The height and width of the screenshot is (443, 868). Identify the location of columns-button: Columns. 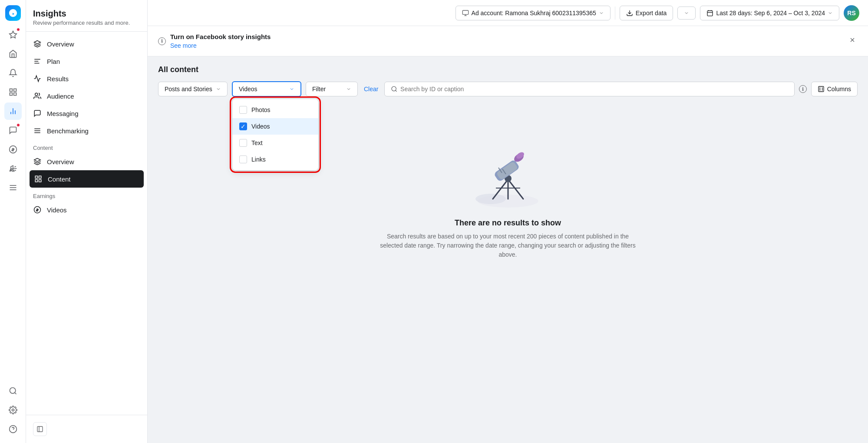
(835, 89).